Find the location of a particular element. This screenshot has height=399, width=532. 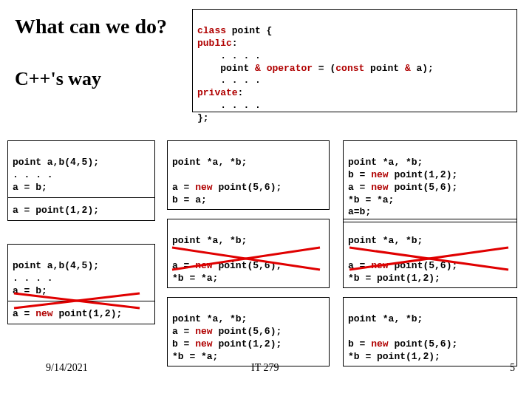

page-subtitle: C++'s way is located at coordinates (58, 79).